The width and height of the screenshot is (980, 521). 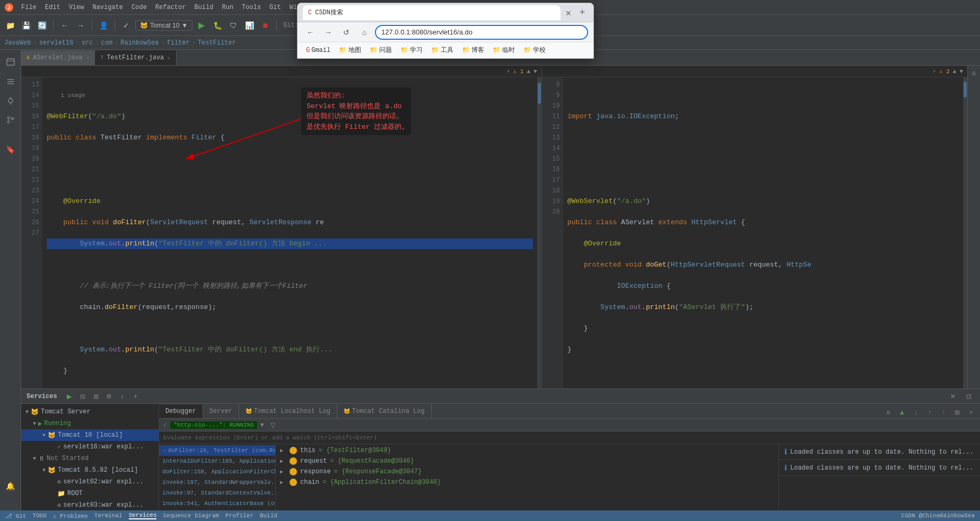 What do you see at coordinates (888, 412) in the screenshot?
I see `debugger-settings-btn: ≡` at bounding box center [888, 412].